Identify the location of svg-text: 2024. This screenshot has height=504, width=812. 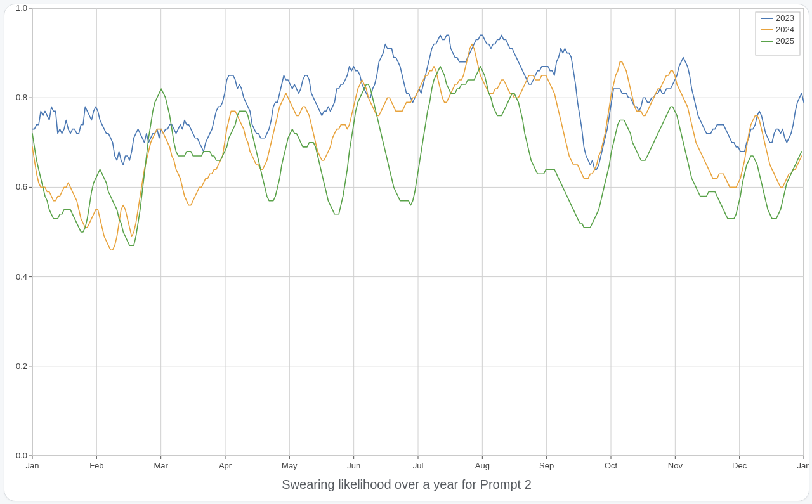
(785, 29).